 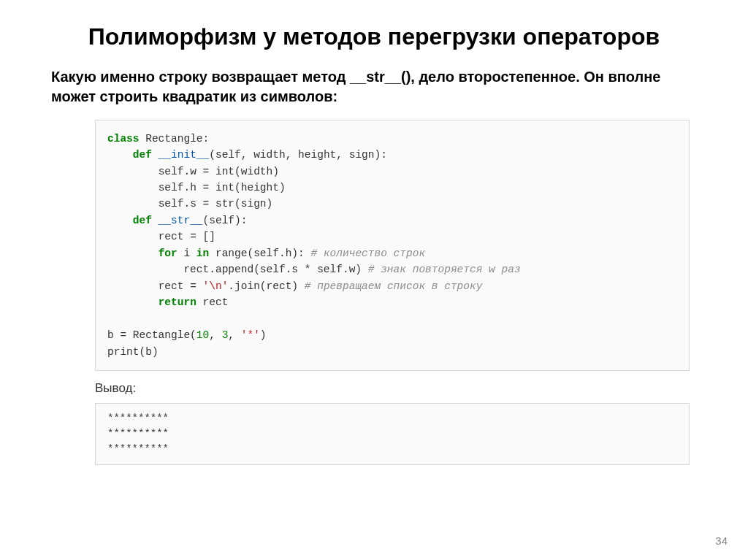 I want to click on code-text: range(self.h):, so click(x=260, y=253).